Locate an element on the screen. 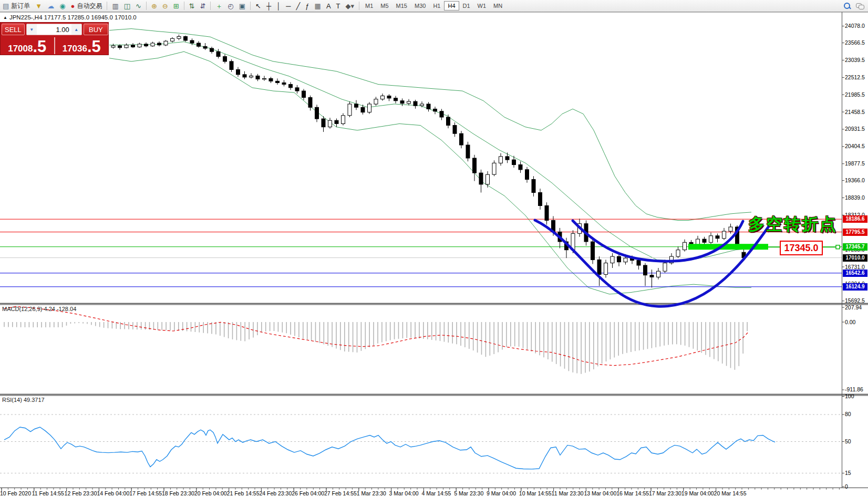 This screenshot has width=868, height=497. buy-price-button: 17036.5 is located at coordinates (82, 46).